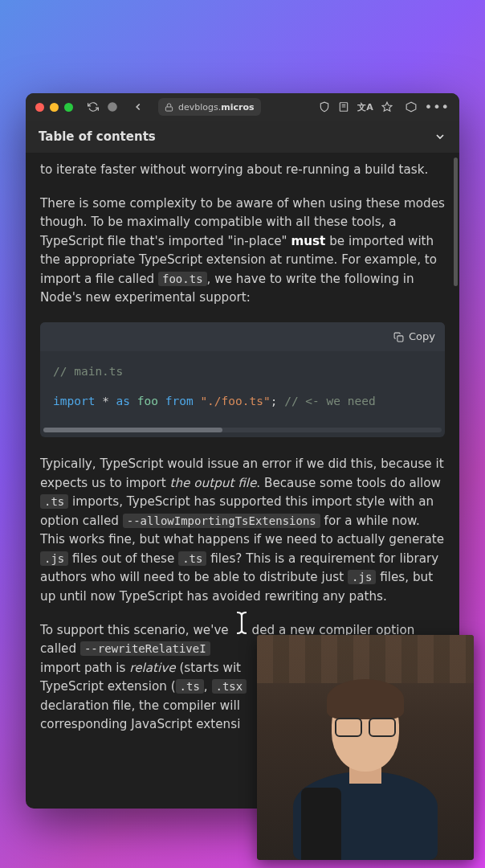  Describe the element at coordinates (321, 824) in the screenshot. I see `microphone` at that location.